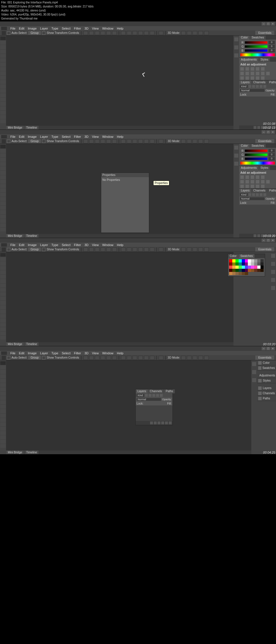 The height and width of the screenshot is (644, 276). Describe the element at coordinates (267, 363) in the screenshot. I see `collapsed-color: Color` at that location.